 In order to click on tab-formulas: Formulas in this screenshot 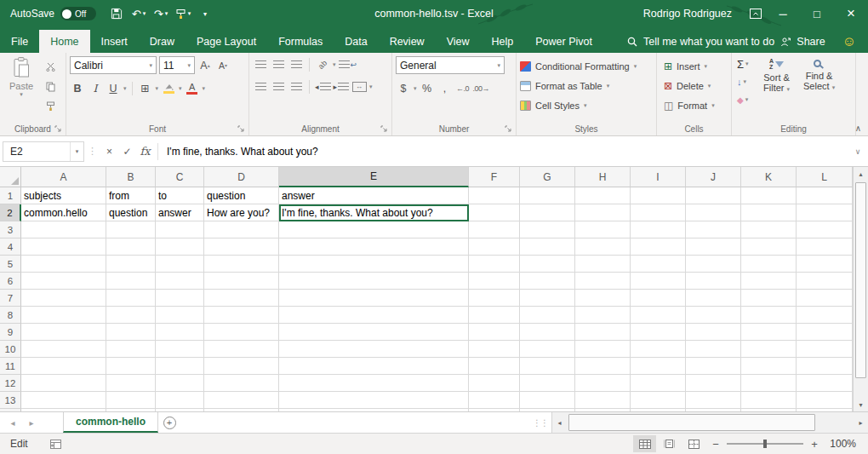, I will do `click(300, 41)`.